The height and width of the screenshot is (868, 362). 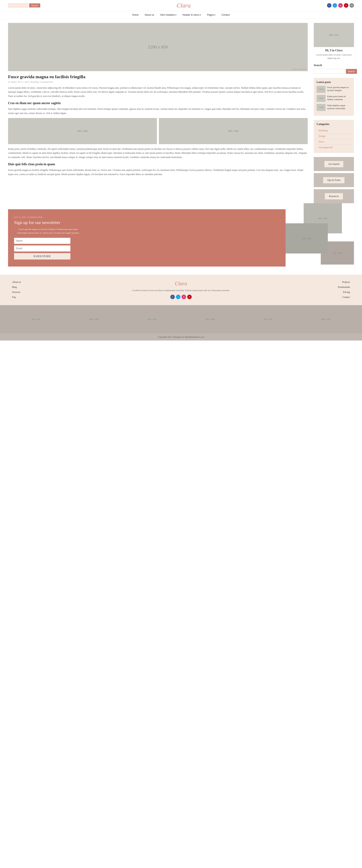 I want to click on footer-link-about: About us, so click(x=24, y=282).